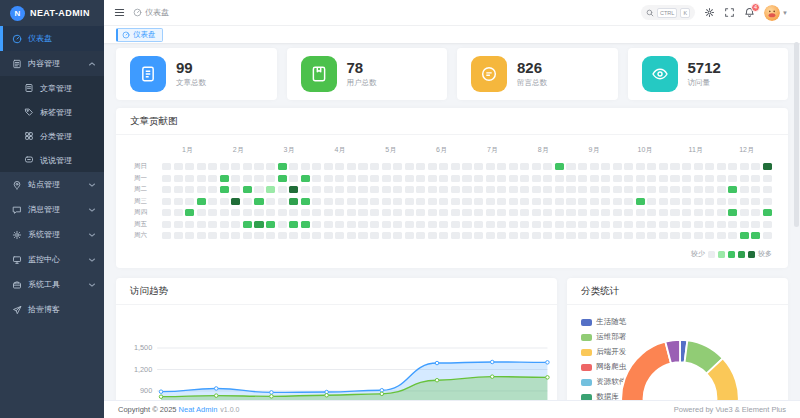 Image resolution: width=800 pixels, height=418 pixels. I want to click on sidebar-item-dashboard: 仪表盘, so click(52, 38).